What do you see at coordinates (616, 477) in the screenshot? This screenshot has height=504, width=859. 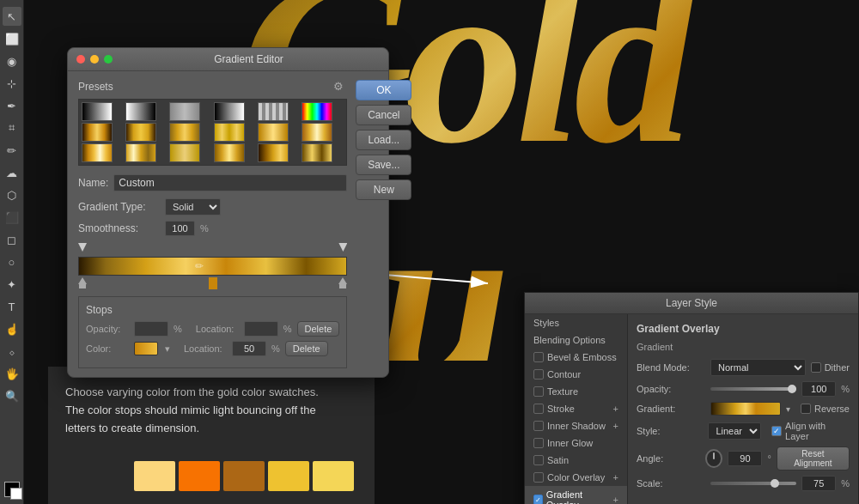 I see `color-overlay-add-icon: +` at bounding box center [616, 477].